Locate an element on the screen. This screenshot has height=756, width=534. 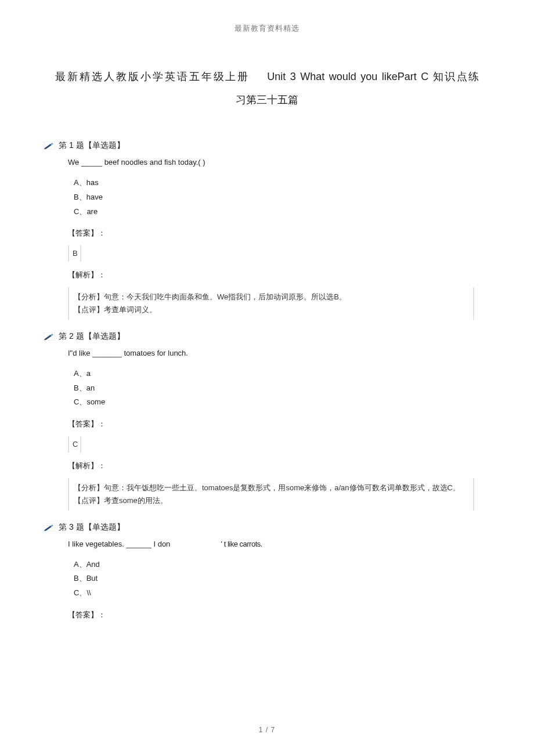
option-a: A、has is located at coordinates (282, 183).